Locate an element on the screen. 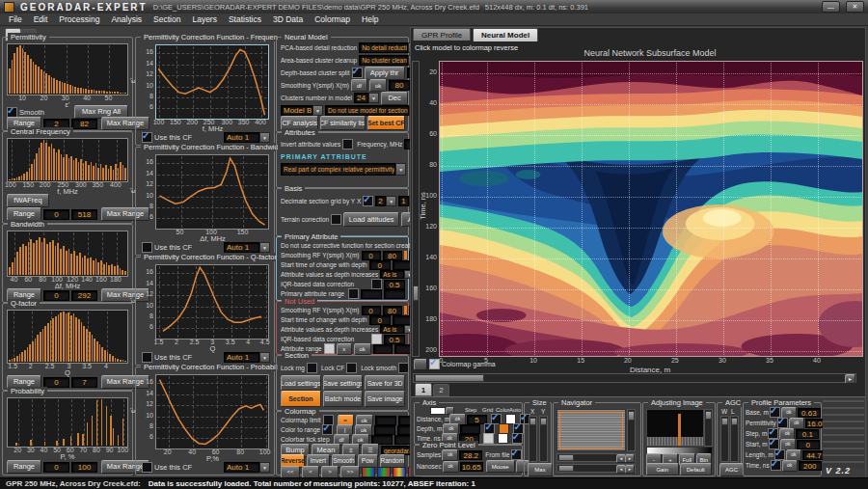  time-color-swatch is located at coordinates (503, 438).